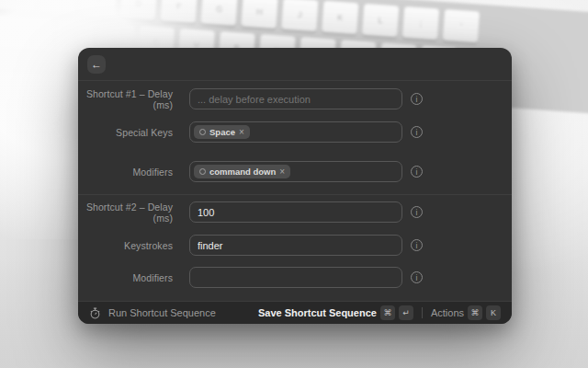 This screenshot has width=588, height=368. Describe the element at coordinates (380, 20) in the screenshot. I see `keyboard-key: L` at that location.